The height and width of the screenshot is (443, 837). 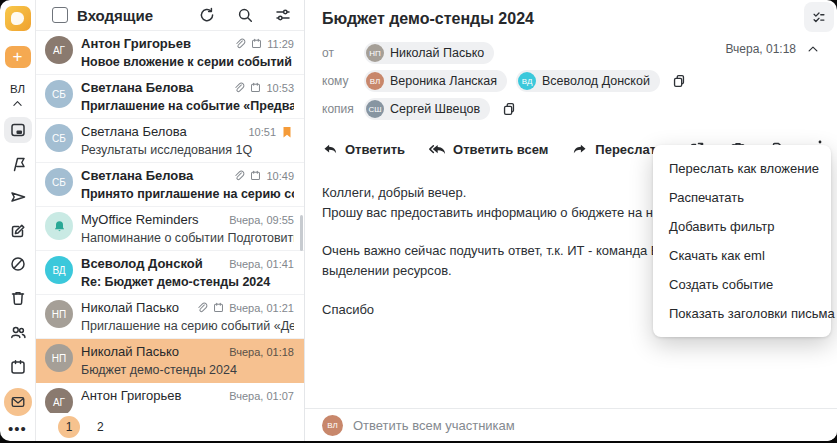 What do you see at coordinates (18, 332) in the screenshot?
I see `contacts-icon` at bounding box center [18, 332].